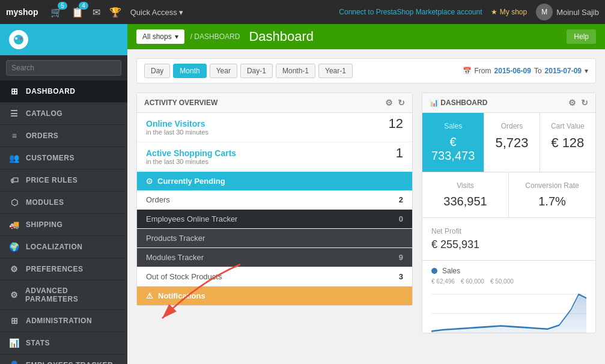 Image resolution: width=605 pixels, height=364 pixels. Describe the element at coordinates (512, 126) in the screenshot. I see `orders-dash-label: Orders` at that location.